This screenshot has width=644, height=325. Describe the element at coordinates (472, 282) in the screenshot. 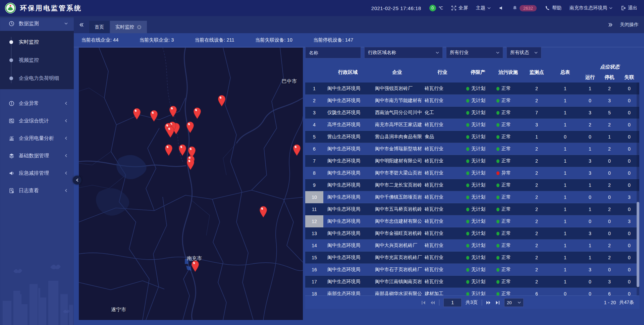

I see `table-row: 17阆中生态环境局阆中市江南镇阆南页岩砖瓦行业无计划正常21030` at that location.